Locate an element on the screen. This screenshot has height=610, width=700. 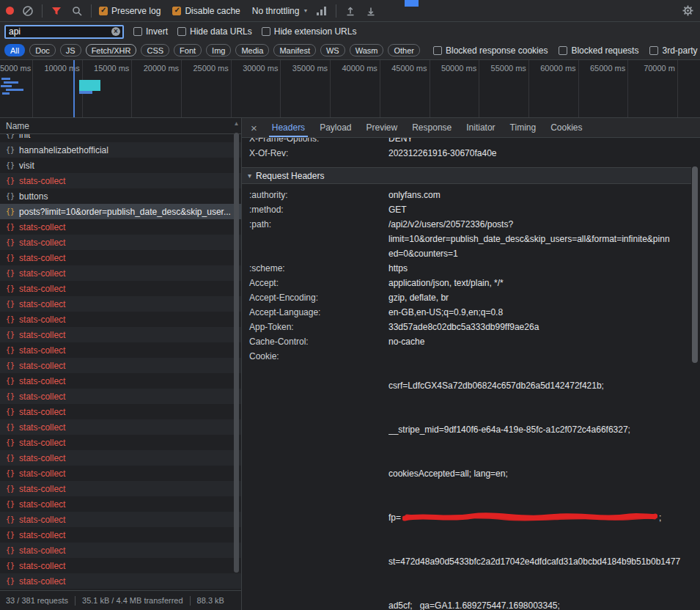
timeline-column: 70000 m is located at coordinates (653, 89).